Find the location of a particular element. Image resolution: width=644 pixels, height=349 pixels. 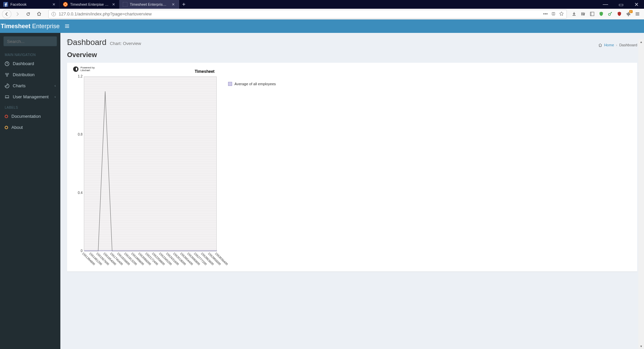

sidebar-item-label: Distribution is located at coordinates (23, 74).